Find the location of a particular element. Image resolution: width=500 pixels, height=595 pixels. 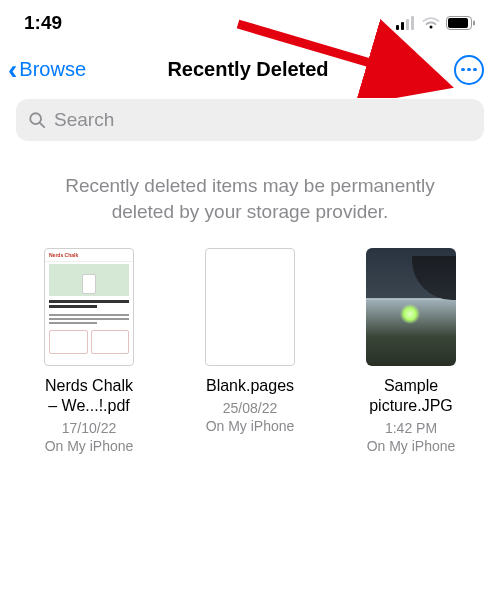

status-bar: 1:49 is located at coordinates (250, 21).